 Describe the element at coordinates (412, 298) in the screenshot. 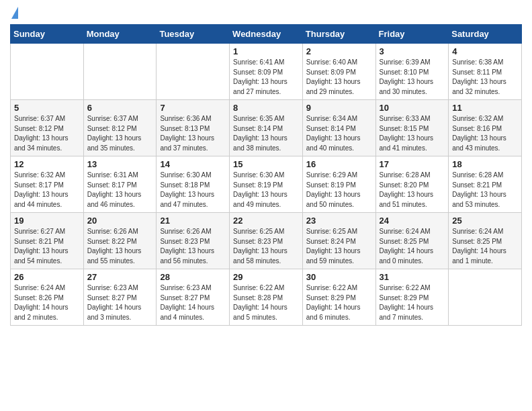

I see `table-row: 31Sunrise: 6:22 AM Sunset: 8:29 PM Dayli…` at that location.